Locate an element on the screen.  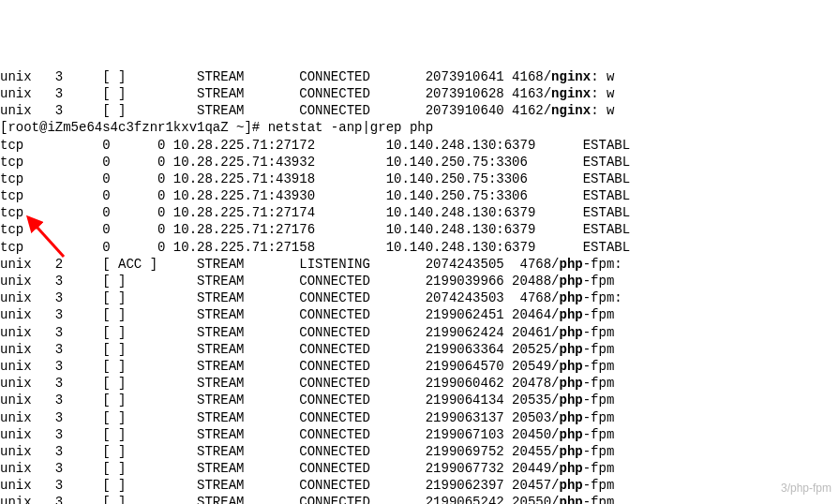
netstat-row: unix 2 [ ACC ] STREAM LISTENING 20742435… is located at coordinates (420, 264).